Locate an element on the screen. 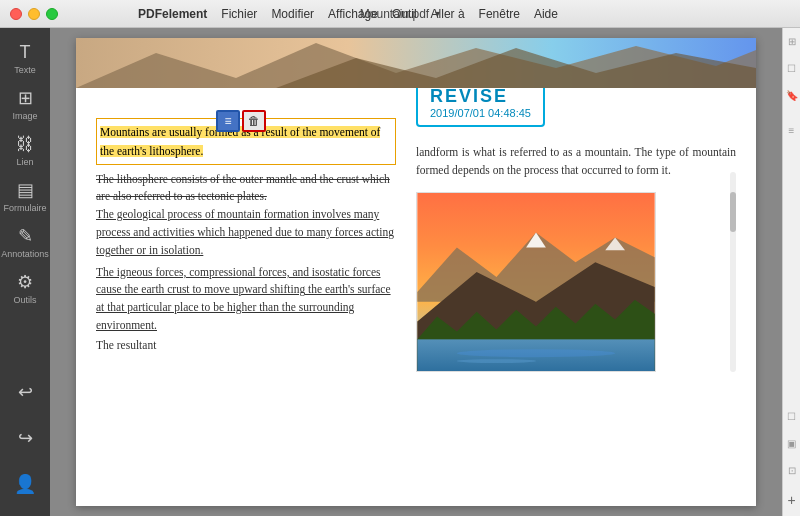 Image resolution: width=800 pixels, height=516 pixels. toolbar-delete-button: 🗑 is located at coordinates (254, 121).